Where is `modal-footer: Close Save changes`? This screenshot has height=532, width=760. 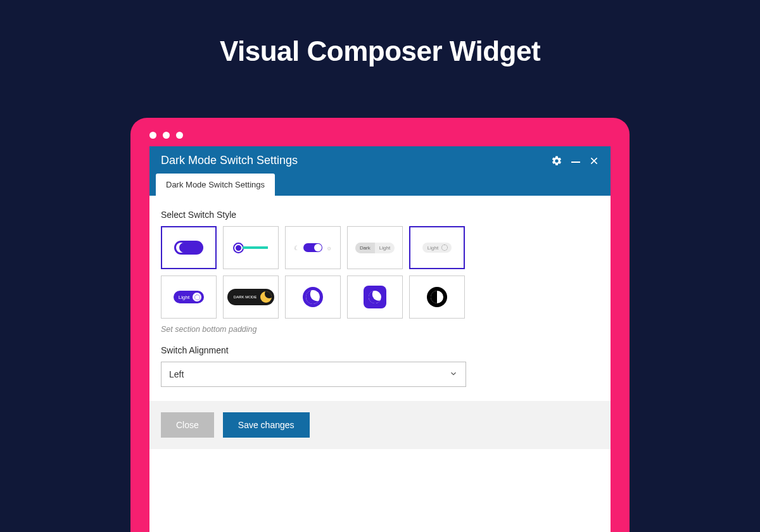 modal-footer: Close Save changes is located at coordinates (380, 425).